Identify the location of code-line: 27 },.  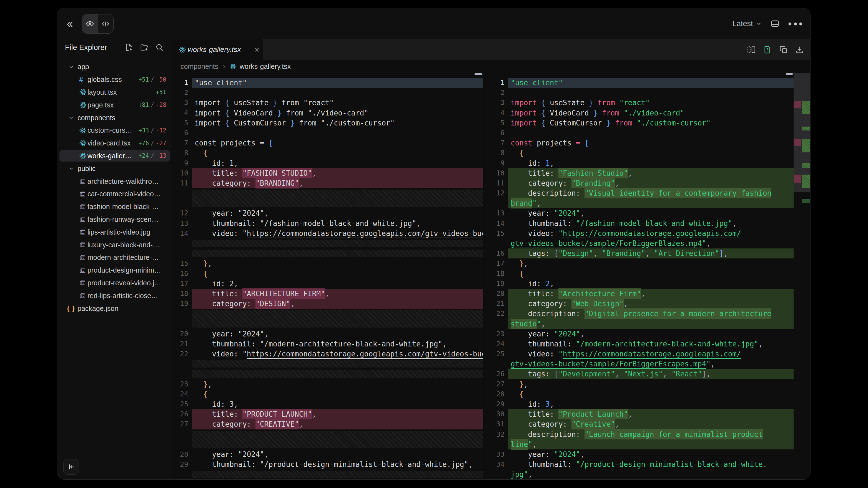
(639, 384).